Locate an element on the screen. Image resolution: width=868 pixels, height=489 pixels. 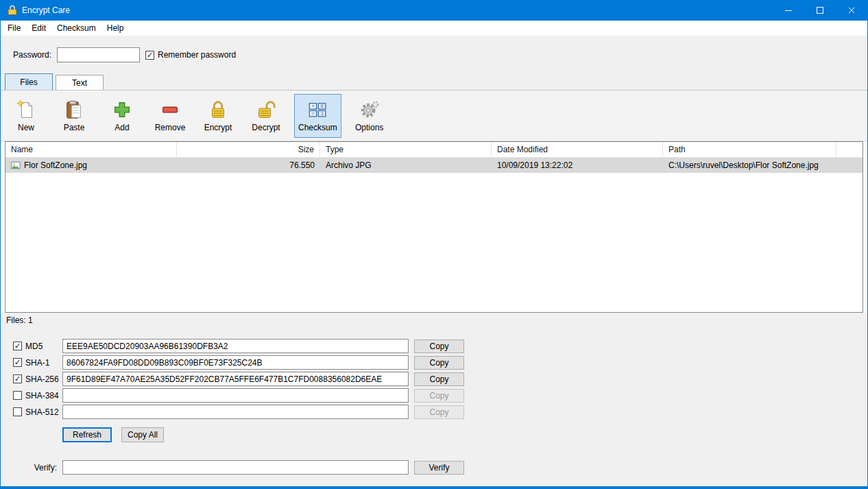
minimize-icon is located at coordinates (788, 10).